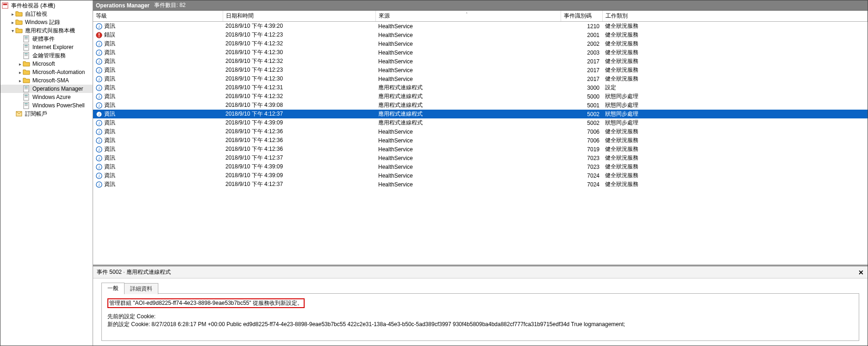 The height and width of the screenshot is (346, 868). Describe the element at coordinates (735, 16) in the screenshot. I see `col-category: 工作類別` at that location.